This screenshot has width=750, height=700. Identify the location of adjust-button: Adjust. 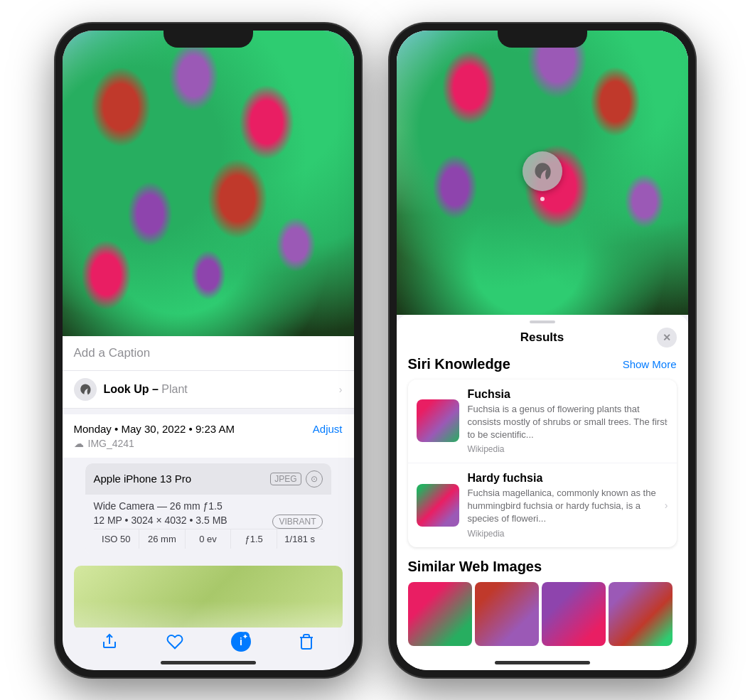
(328, 429).